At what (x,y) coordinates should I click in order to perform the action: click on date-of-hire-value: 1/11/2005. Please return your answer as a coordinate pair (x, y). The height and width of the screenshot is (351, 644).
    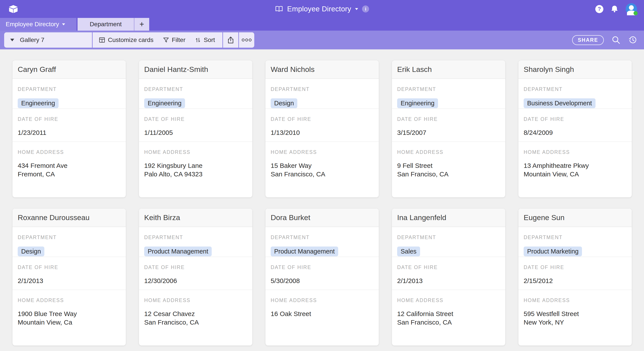
    Looking at the image, I should click on (196, 133).